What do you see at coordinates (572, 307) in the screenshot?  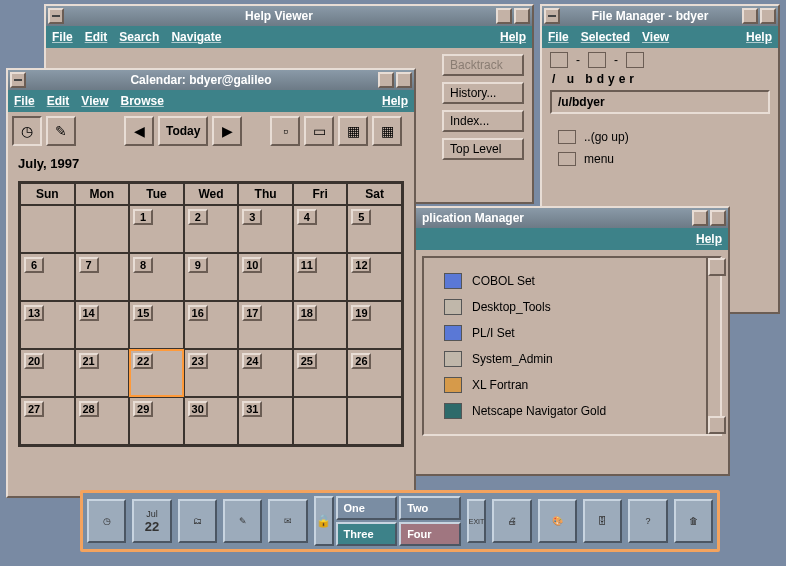 I see `app-item: Desktop_Tools` at bounding box center [572, 307].